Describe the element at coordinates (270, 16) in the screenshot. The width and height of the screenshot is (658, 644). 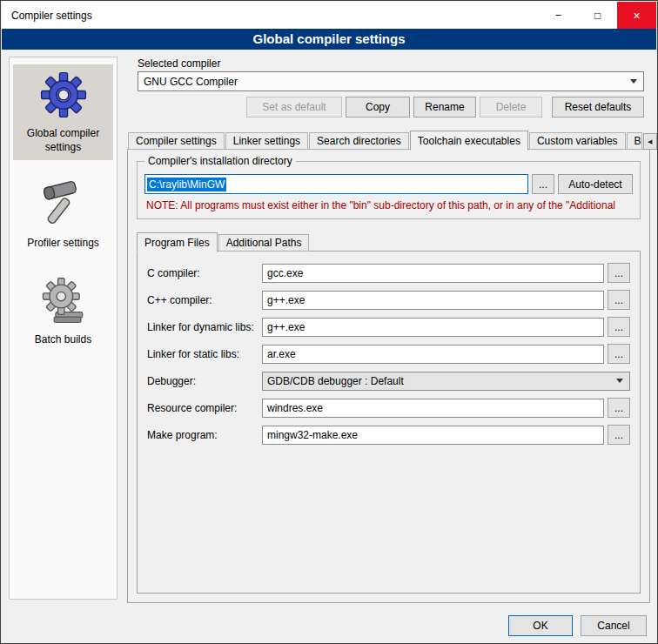
I see `window-title: Compiler settings` at that location.